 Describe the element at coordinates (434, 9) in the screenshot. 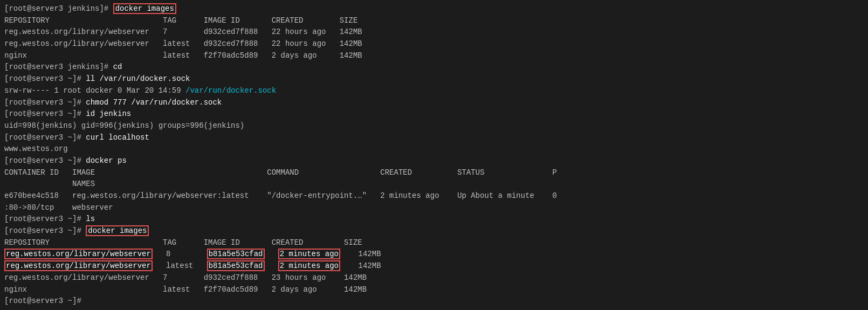

I see `line-1: [root@server3 jenkins]# docker images` at that location.